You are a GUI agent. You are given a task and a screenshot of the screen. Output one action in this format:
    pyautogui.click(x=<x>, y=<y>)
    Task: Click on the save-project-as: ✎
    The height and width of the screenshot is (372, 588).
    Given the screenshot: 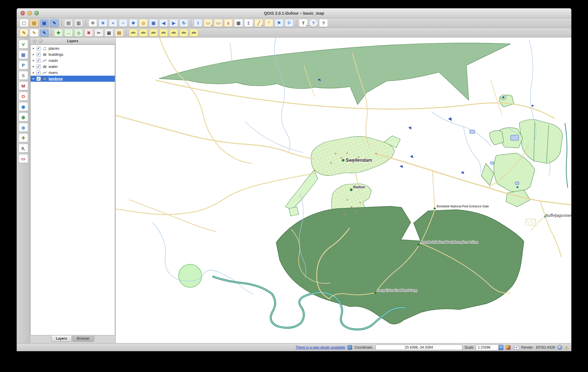 What is the action you would take?
    pyautogui.click(x=54, y=23)
    